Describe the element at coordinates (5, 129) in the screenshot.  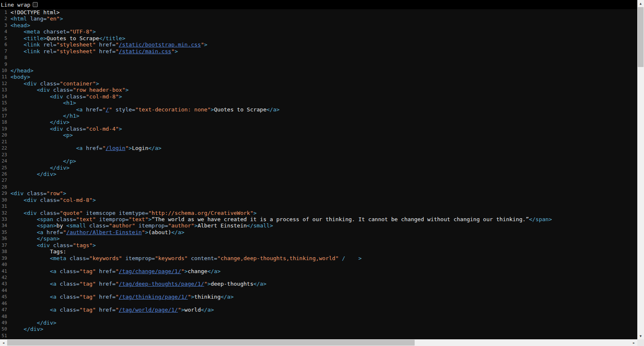
I see `line-number: 19` at that location.